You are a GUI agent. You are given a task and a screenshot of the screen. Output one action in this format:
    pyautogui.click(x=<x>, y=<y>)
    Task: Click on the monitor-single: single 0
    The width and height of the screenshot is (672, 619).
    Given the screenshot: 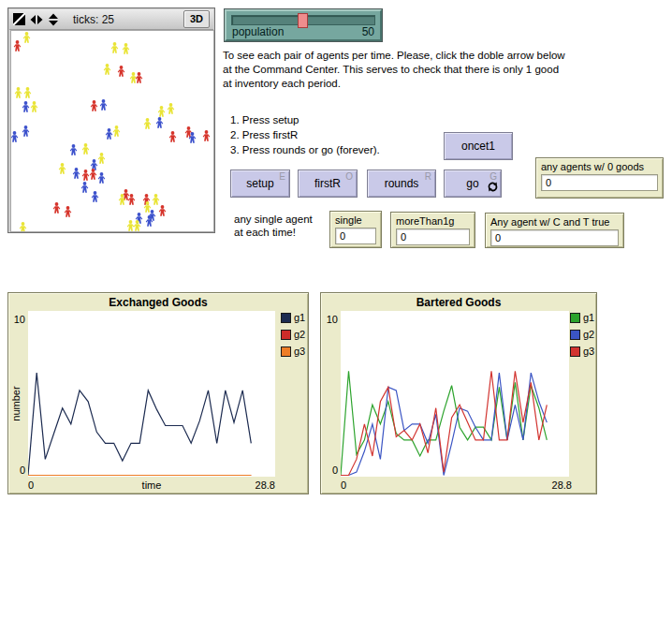 What is the action you would take?
    pyautogui.click(x=356, y=229)
    